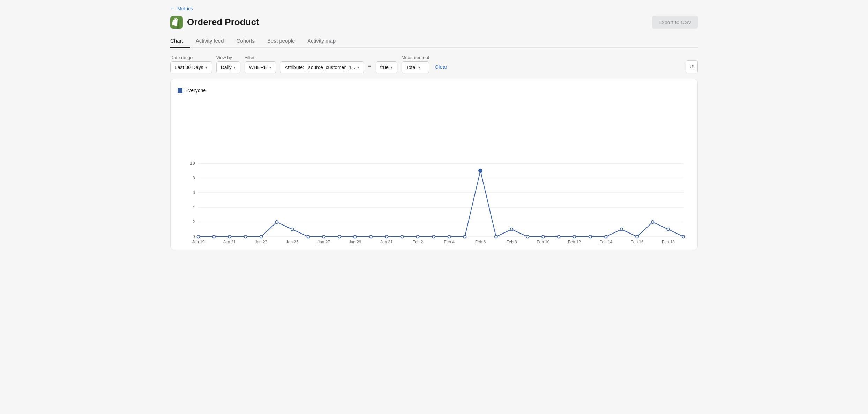 The height and width of the screenshot is (414, 868). What do you see at coordinates (181, 9) in the screenshot?
I see `back-link: ← Metrics` at bounding box center [181, 9].